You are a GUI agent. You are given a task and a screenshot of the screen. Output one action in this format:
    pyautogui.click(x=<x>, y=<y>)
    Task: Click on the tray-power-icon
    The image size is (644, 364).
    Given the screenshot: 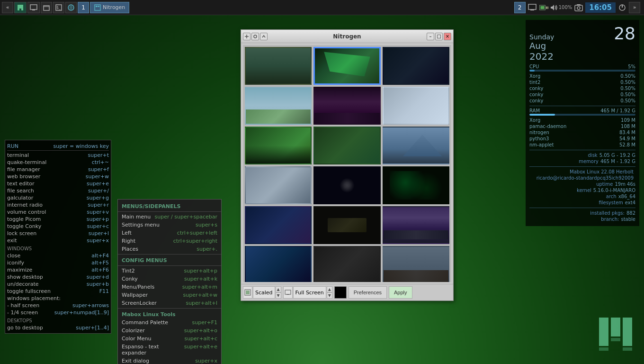 What is the action you would take?
    pyautogui.click(x=622, y=8)
    